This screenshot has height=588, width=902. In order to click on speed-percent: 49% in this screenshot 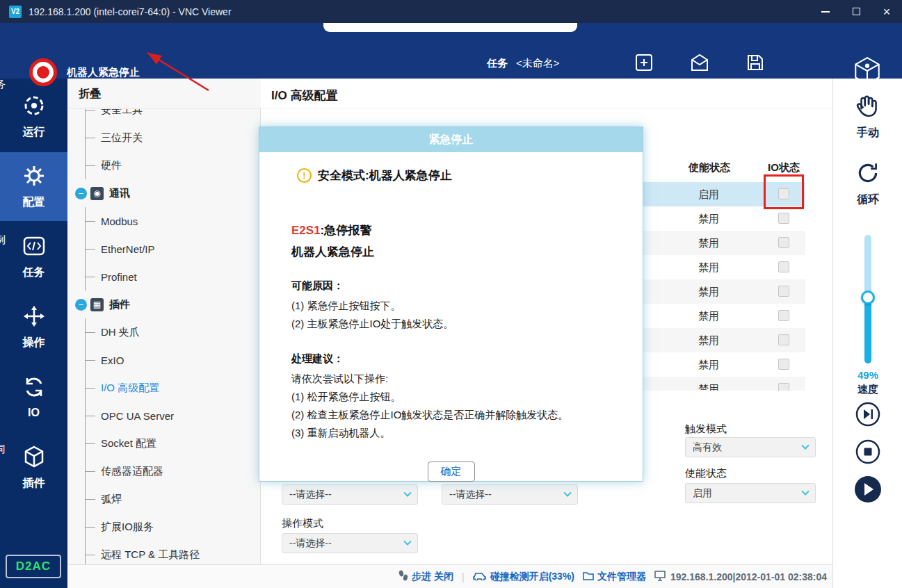, I will do `click(868, 375)`.